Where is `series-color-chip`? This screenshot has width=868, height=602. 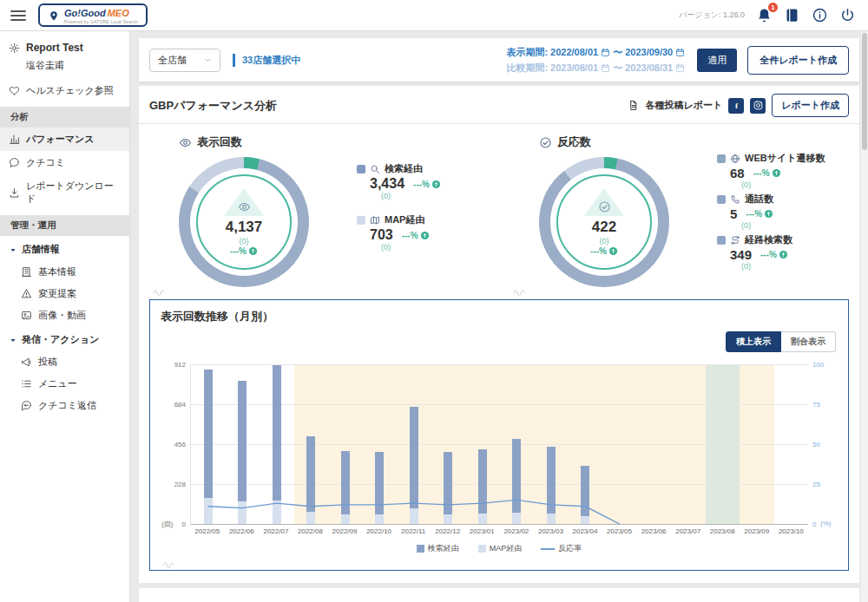
series-color-chip is located at coordinates (361, 169).